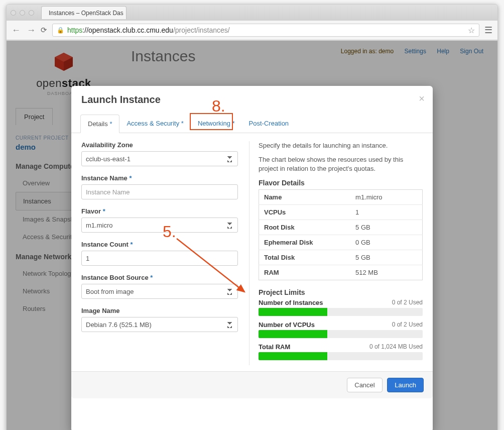 The height and width of the screenshot is (430, 504). Describe the element at coordinates (406, 385) in the screenshot. I see `launch-button: Launch` at that location.